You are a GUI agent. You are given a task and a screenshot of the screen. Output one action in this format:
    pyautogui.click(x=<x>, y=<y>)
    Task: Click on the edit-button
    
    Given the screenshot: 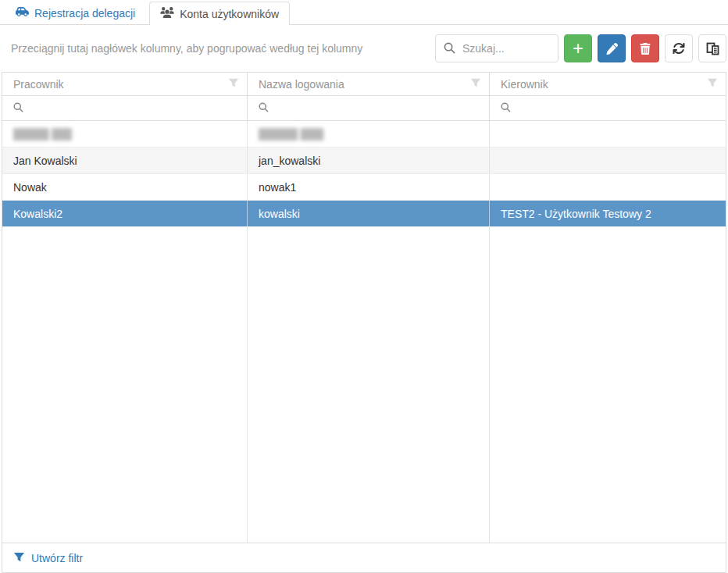 What is the action you would take?
    pyautogui.click(x=612, y=48)
    